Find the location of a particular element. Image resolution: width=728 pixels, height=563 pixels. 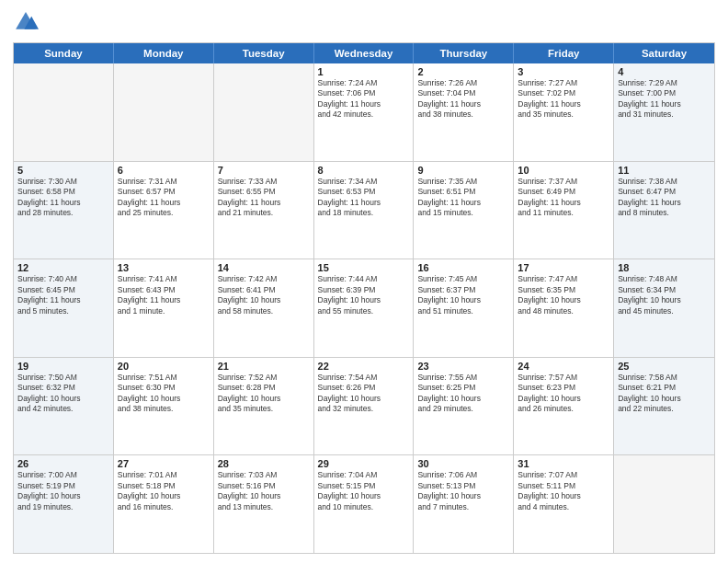

calendar-cell: 27Sunrise: 7:01 AM Sunset: 5:18 PM Dayli… is located at coordinates (164, 504).